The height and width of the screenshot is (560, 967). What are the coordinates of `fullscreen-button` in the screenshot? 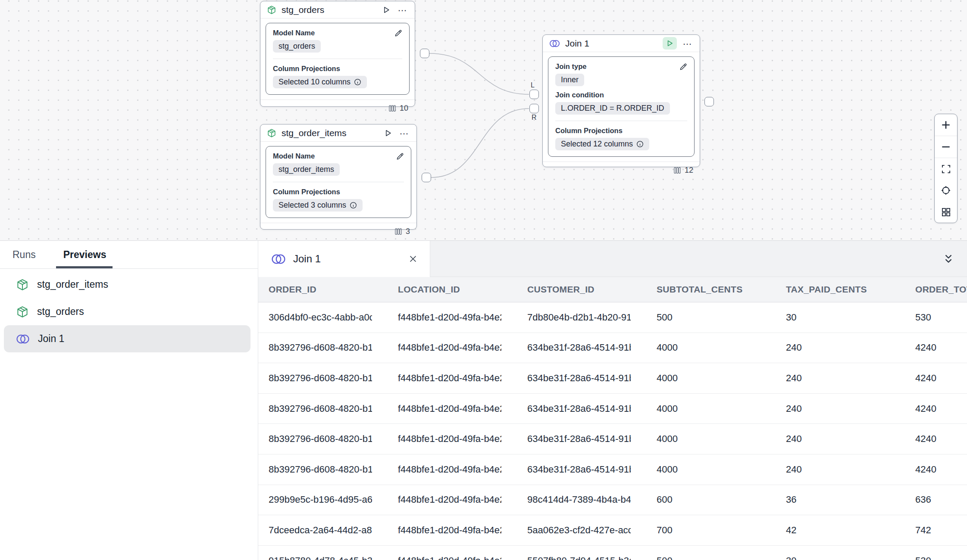 It's located at (946, 169).